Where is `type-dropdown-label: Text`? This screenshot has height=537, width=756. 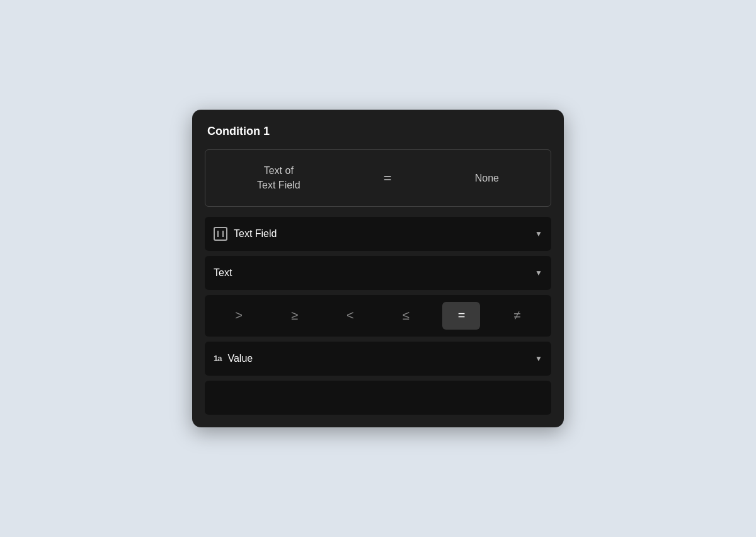 type-dropdown-label: Text is located at coordinates (223, 273).